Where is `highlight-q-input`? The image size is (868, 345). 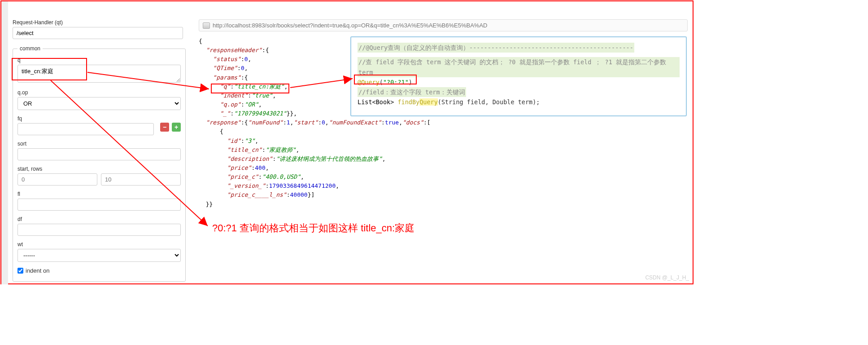 highlight-q-input is located at coordinates (49, 69).